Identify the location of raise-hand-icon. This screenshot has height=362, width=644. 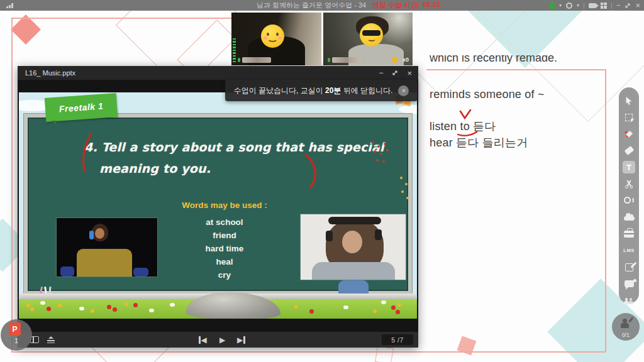
(625, 323).